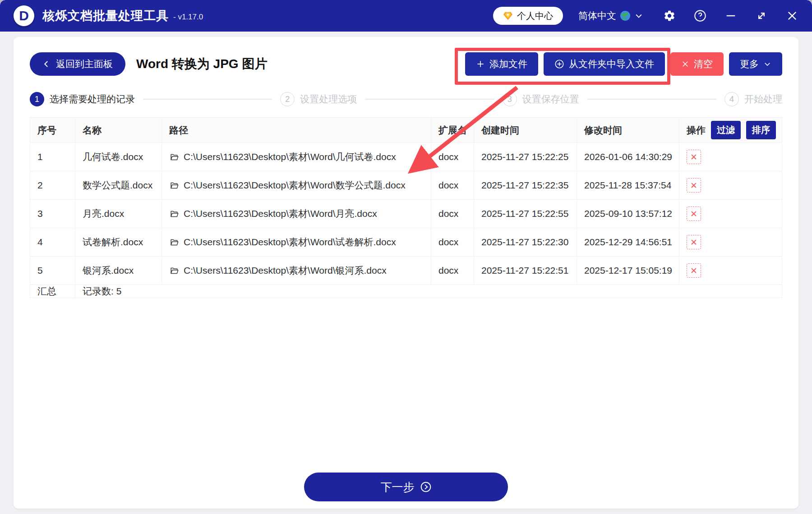 Image resolution: width=812 pixels, height=514 pixels. Describe the element at coordinates (703, 64) in the screenshot. I see `clear-label: 清空` at that location.